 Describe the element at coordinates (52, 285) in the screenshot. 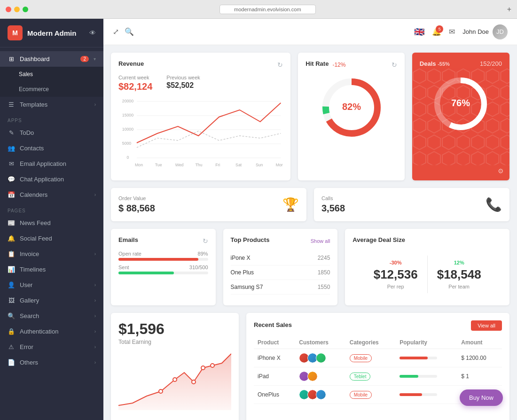

I see `sidebar-item-user: 👤 User ›` at that location.